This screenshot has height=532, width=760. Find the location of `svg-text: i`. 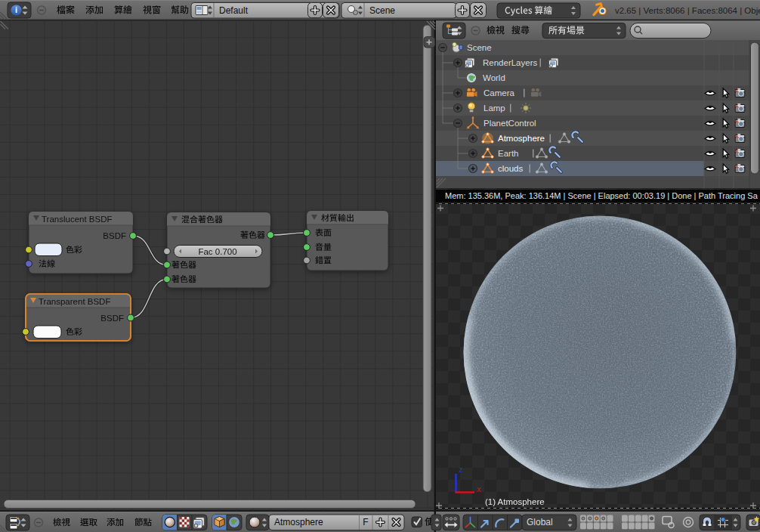

svg-text: i is located at coordinates (17, 10).